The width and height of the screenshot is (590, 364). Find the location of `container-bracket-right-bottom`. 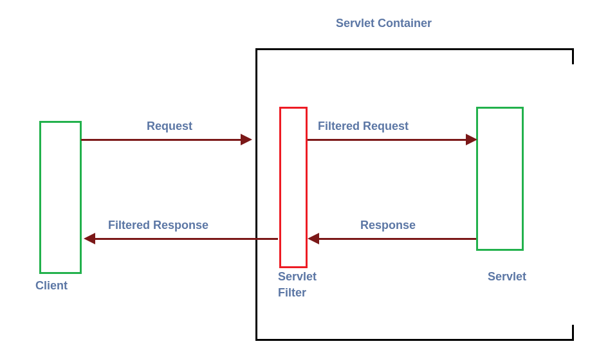

container-bracket-right-bottom is located at coordinates (573, 333).